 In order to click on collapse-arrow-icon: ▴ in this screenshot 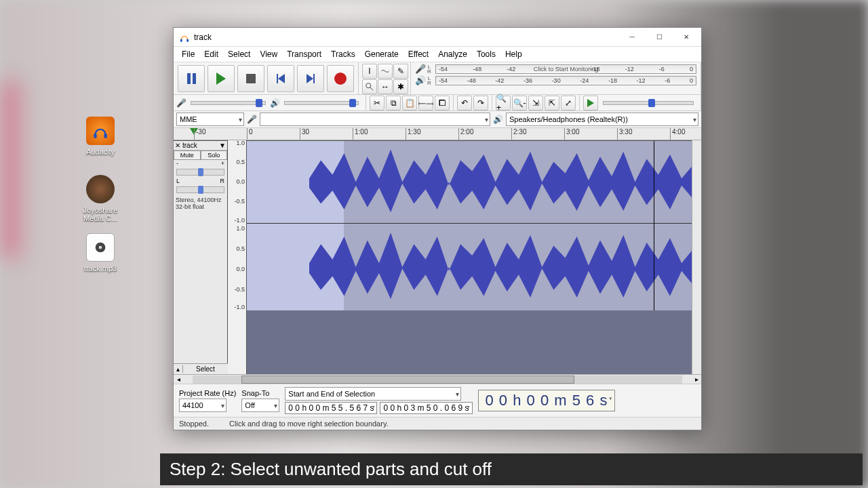, I will do `click(178, 369)`.